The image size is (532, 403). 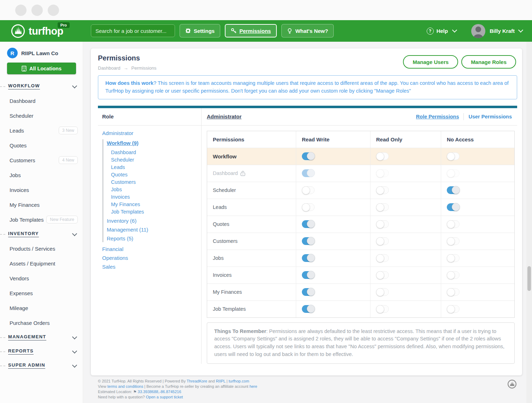 What do you see at coordinates (251, 31) in the screenshot?
I see `nav-button-permissions: Permissions` at bounding box center [251, 31].